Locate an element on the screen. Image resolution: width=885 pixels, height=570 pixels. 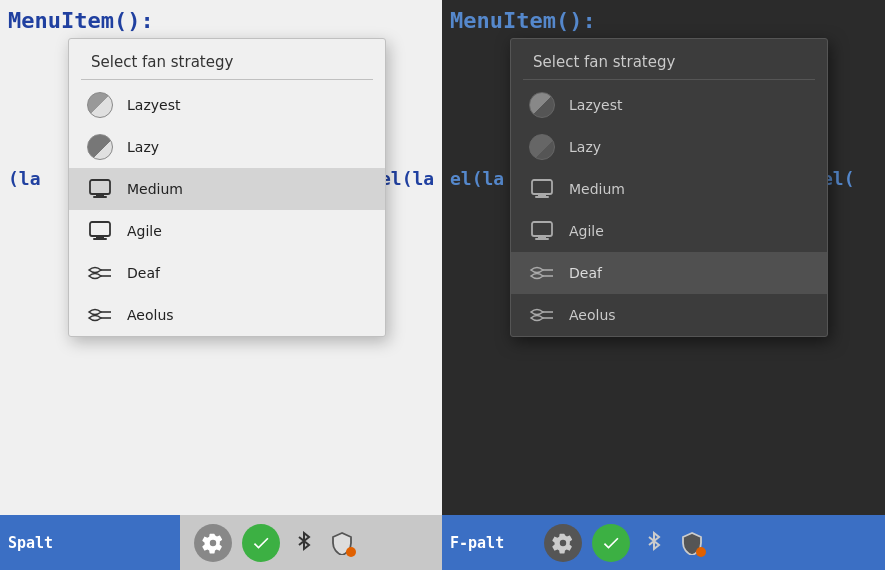
dropdown-title-dark: Select fan strategy is located at coordinates (669, 59).